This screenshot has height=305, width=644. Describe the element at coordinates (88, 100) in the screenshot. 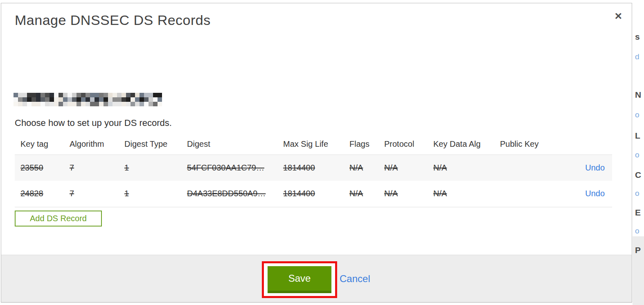

I see `redacted-domain-name` at that location.